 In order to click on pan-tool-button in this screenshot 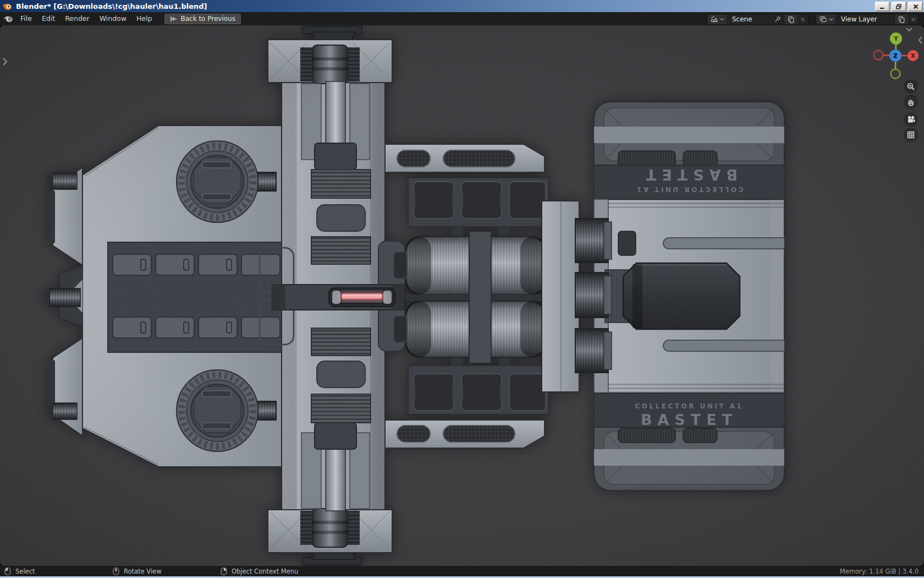, I will do `click(911, 102)`.